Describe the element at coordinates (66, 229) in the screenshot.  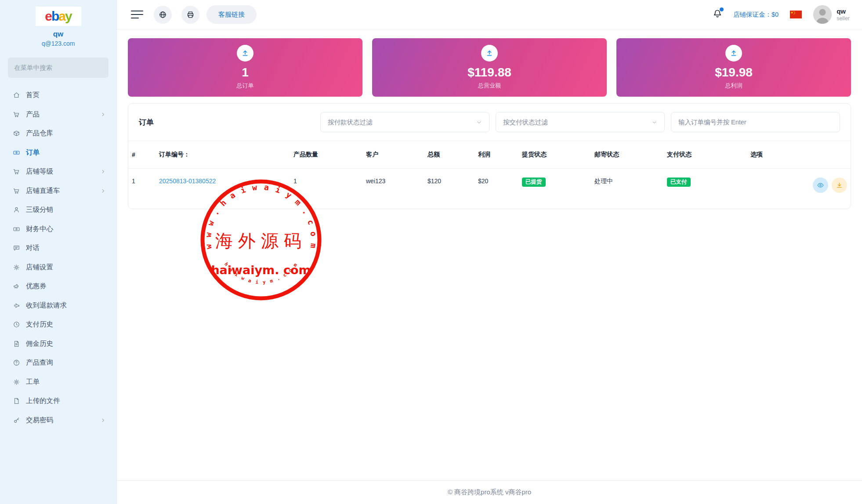
I see `sidebar-item-label: 财务中心` at that location.